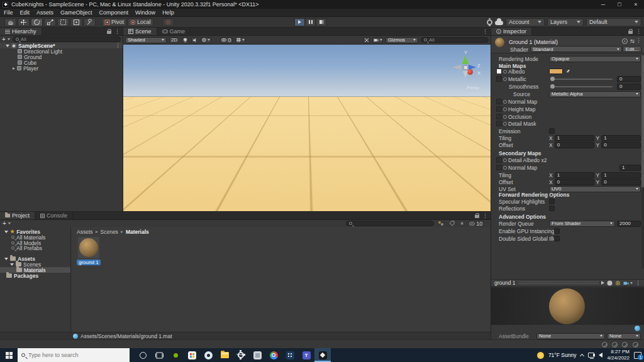 The width and height of the screenshot is (644, 362). What do you see at coordinates (499, 109) in the screenshot?
I see `height-texture-slot` at bounding box center [499, 109].